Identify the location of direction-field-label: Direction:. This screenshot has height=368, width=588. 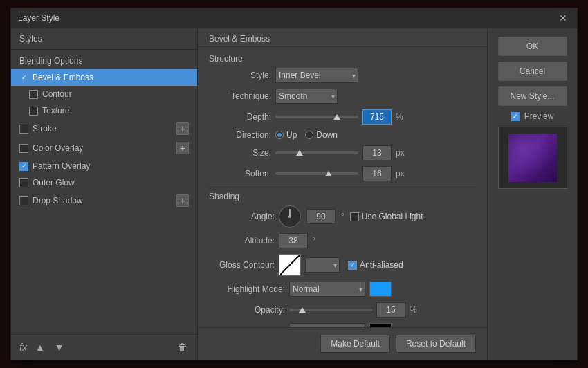
(240, 135).